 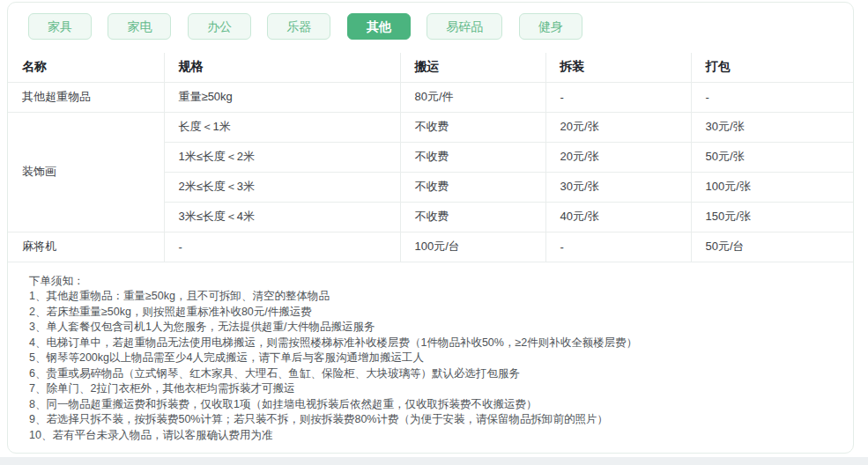 I want to click on packing-cell: -, so click(x=772, y=97).